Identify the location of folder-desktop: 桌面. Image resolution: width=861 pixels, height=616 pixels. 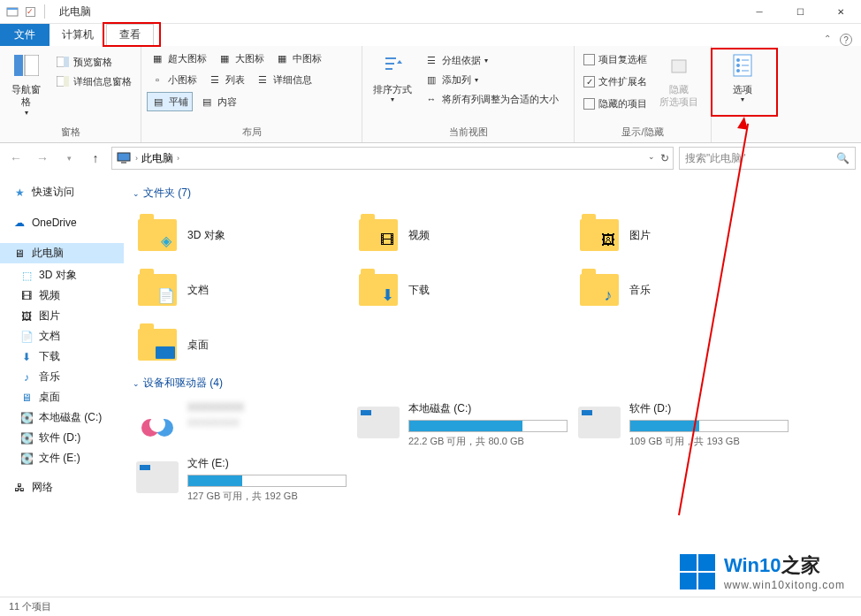
(243, 345).